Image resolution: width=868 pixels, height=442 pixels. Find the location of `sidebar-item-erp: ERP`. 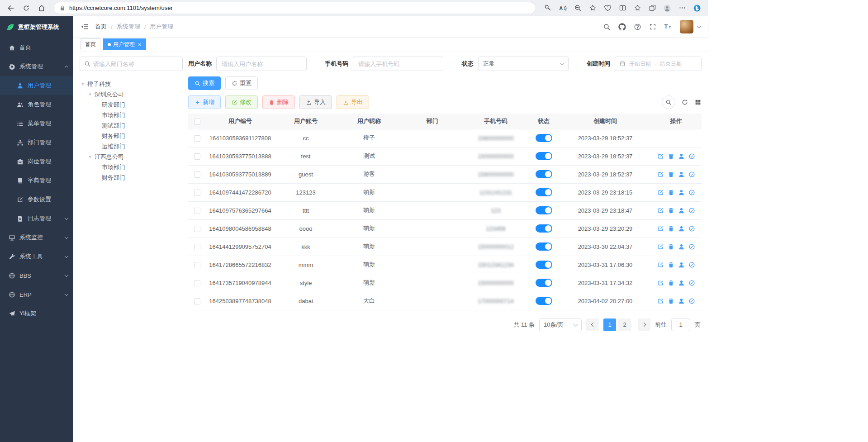

sidebar-item-erp: ERP is located at coordinates (37, 295).